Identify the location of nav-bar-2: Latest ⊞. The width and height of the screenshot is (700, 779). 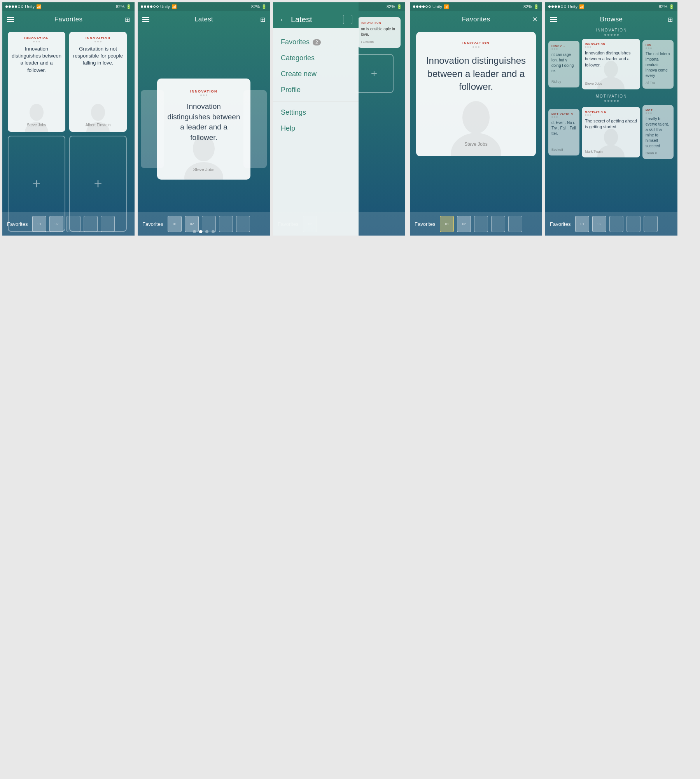
(204, 19).